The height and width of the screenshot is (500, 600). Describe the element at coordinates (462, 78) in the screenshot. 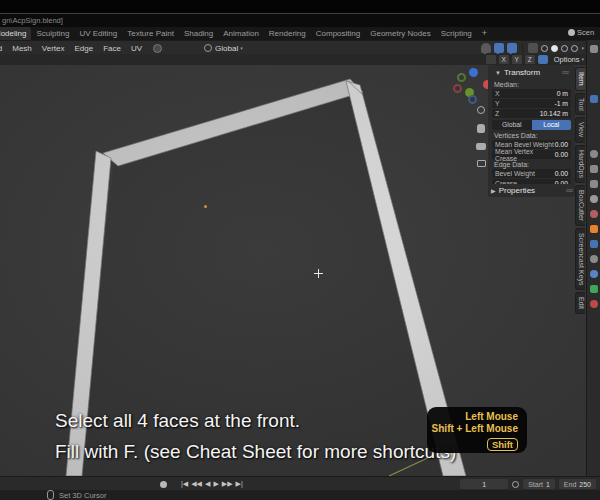

I see `gizmo-y-neg-axis` at that location.